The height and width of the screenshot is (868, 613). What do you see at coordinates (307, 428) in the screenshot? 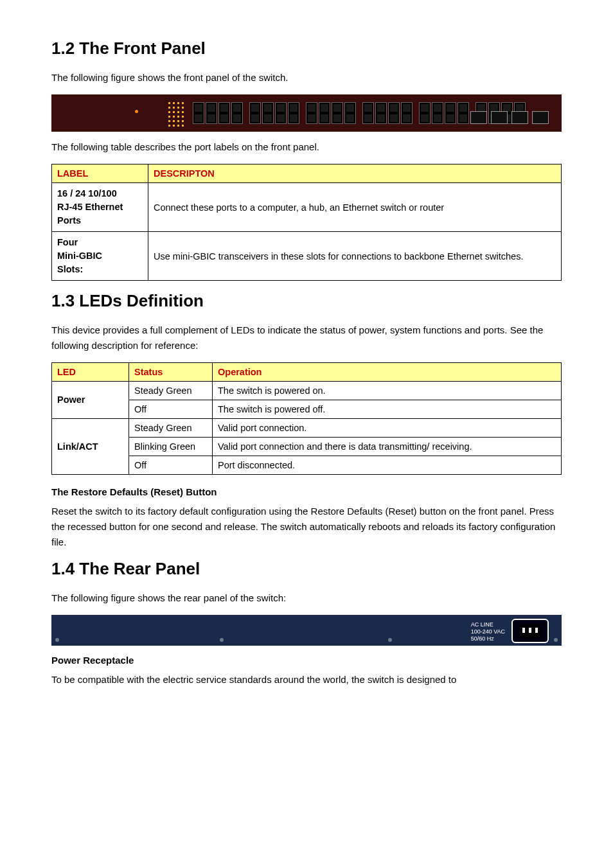
I see `table-row: Link/ACT Steady Green Valid port connect…` at bounding box center [307, 428].